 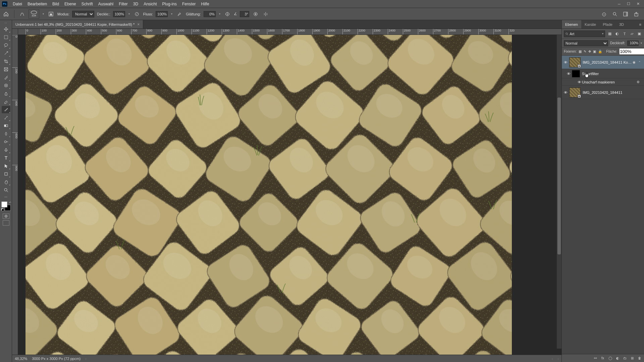 I want to click on status-chevron-icon: ›, so click(x=86, y=359).